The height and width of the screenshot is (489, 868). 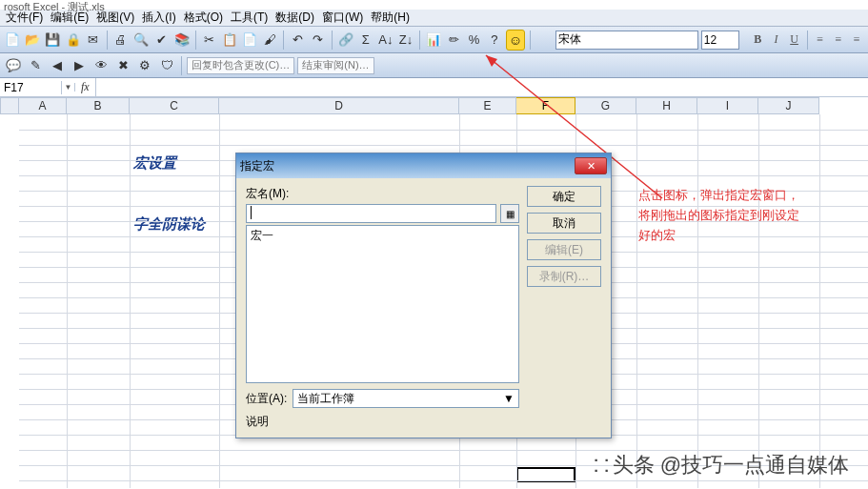 What do you see at coordinates (391, 17) in the screenshot?
I see `menu-help: 帮助(H)` at bounding box center [391, 17].